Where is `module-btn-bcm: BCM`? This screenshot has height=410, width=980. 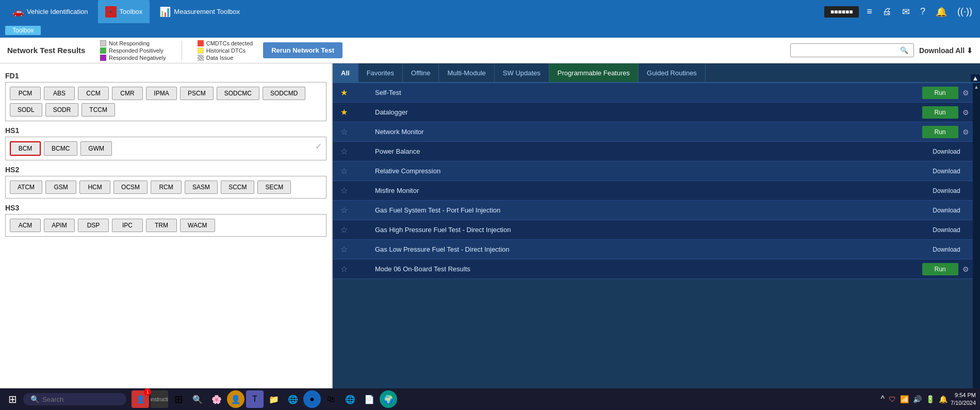
module-btn-bcm: BCM is located at coordinates (25, 149).